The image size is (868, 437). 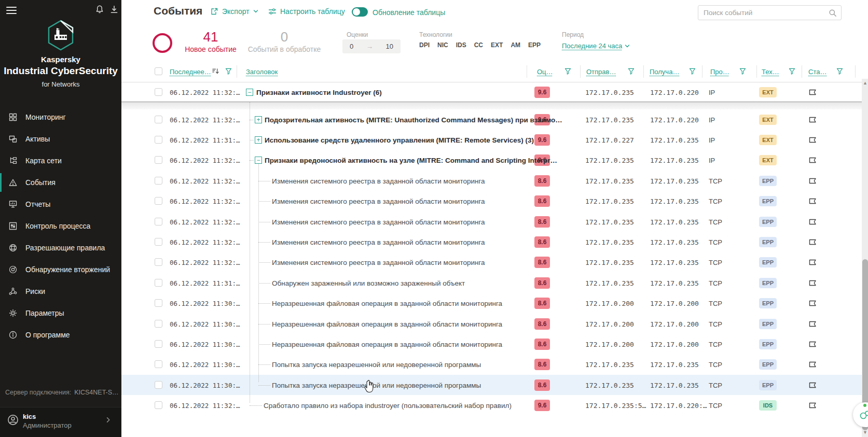 I want to click on row-title: Признаки активности Industroyer (6), so click(x=319, y=92).